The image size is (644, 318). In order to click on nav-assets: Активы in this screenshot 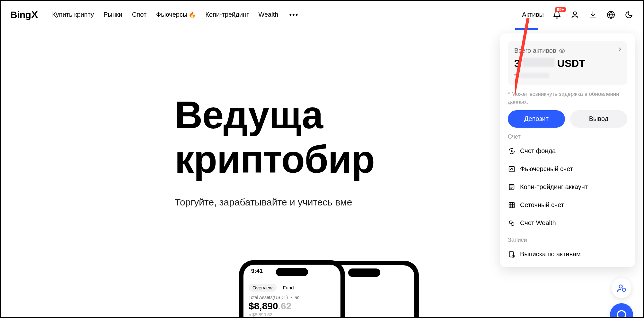, I will do `click(533, 15)`.